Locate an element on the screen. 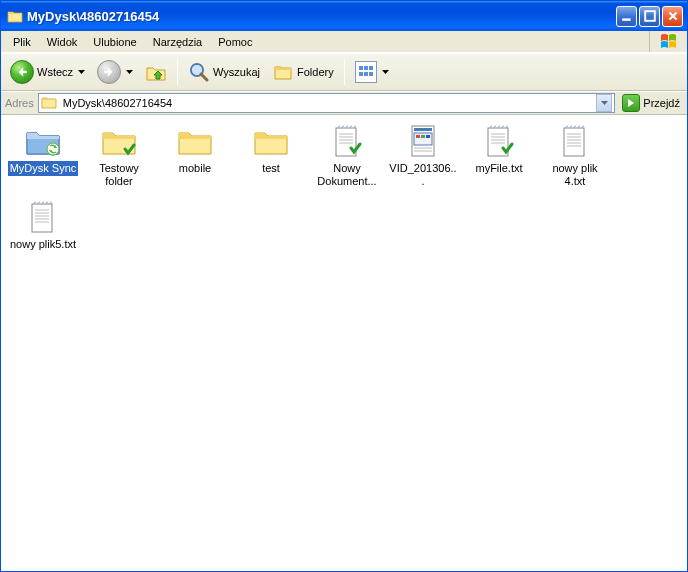 This screenshot has width=688, height=572. search-icon is located at coordinates (199, 72).